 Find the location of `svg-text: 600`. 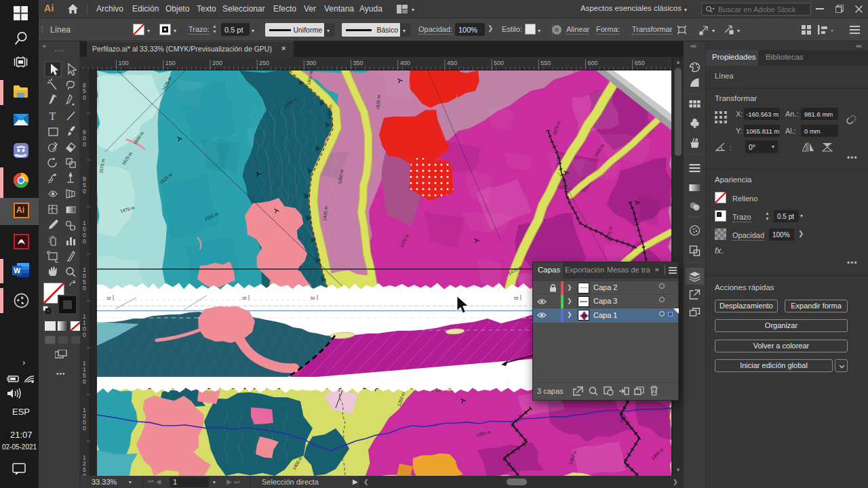

svg-text: 600 is located at coordinates (593, 63).